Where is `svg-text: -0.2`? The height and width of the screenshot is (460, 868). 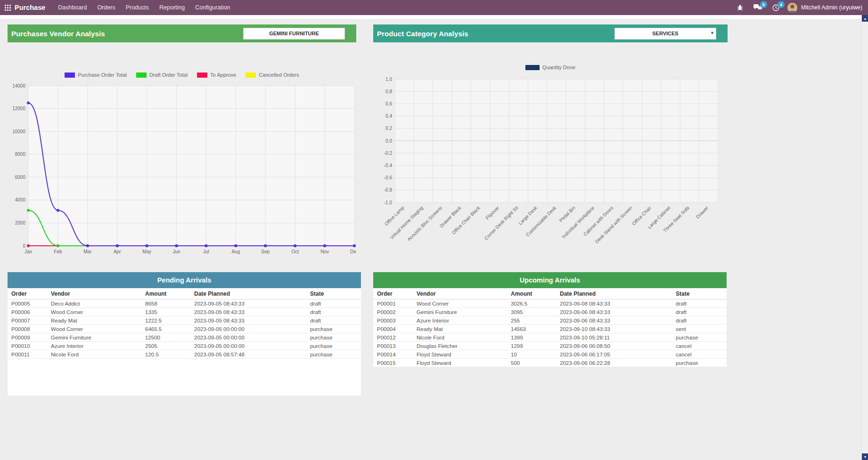
svg-text: -0.2 is located at coordinates (388, 153).